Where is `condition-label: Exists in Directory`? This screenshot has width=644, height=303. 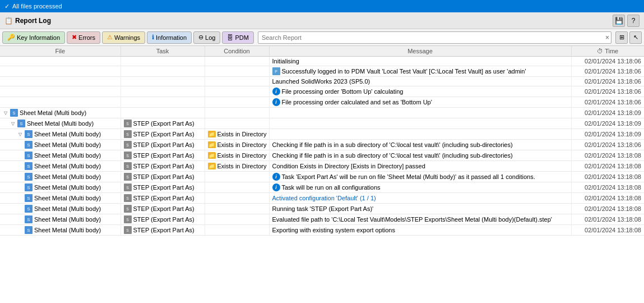 condition-label: Exists in Directory is located at coordinates (242, 155).